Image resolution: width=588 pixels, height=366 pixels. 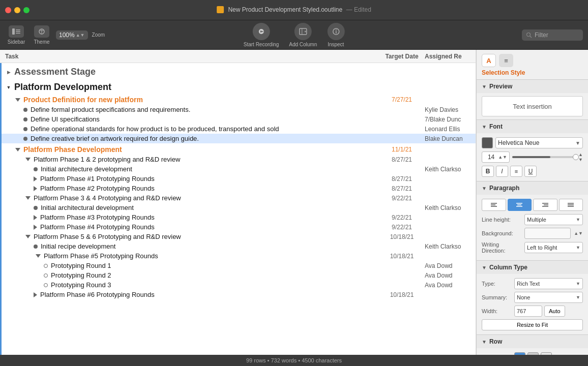 I want to click on writing-dir-select: Left to Right ▼, so click(x=553, y=248).